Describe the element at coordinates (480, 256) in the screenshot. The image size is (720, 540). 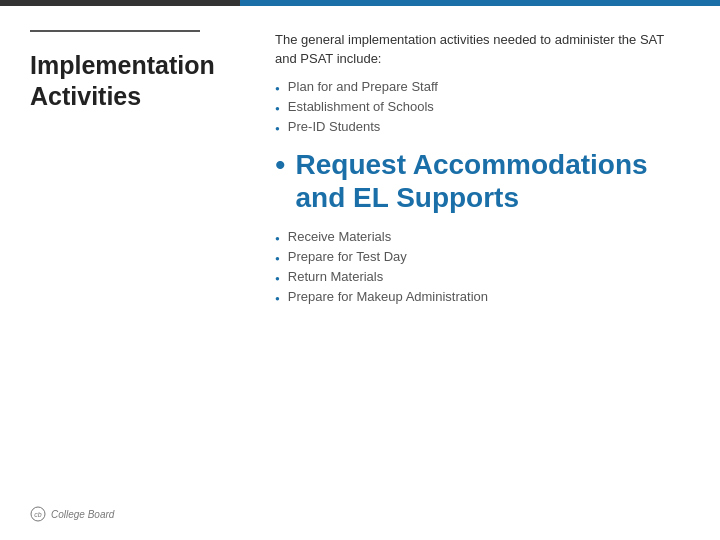
I see `list-item: ● Prepare for Test Day` at that location.